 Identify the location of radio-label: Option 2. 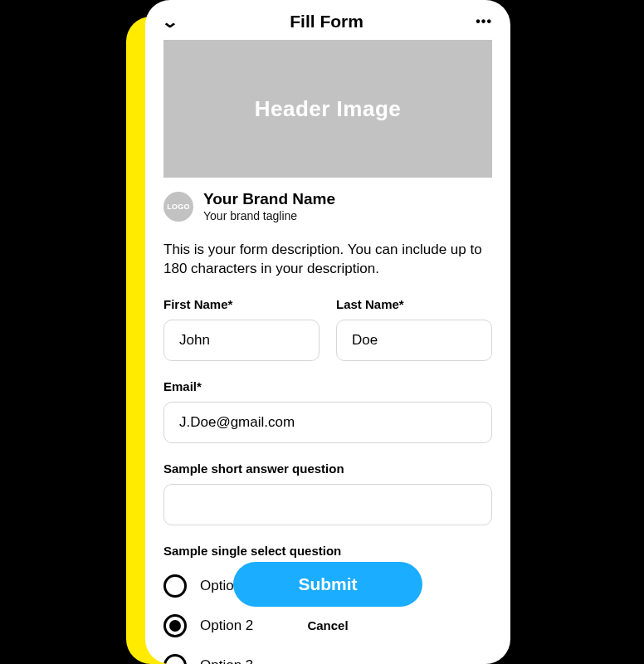
(227, 626).